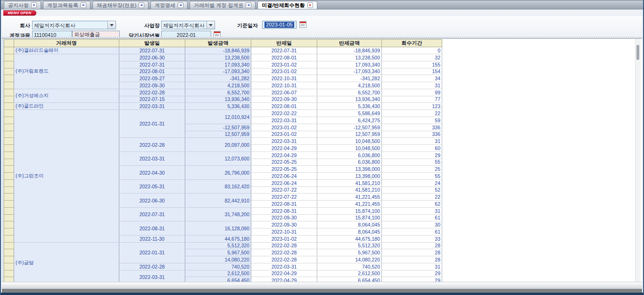 This screenshot has width=644, height=295. What do you see at coordinates (350, 245) in the screenshot?
I see `settle-amount-cell: 5,512,320` at bounding box center [350, 245].